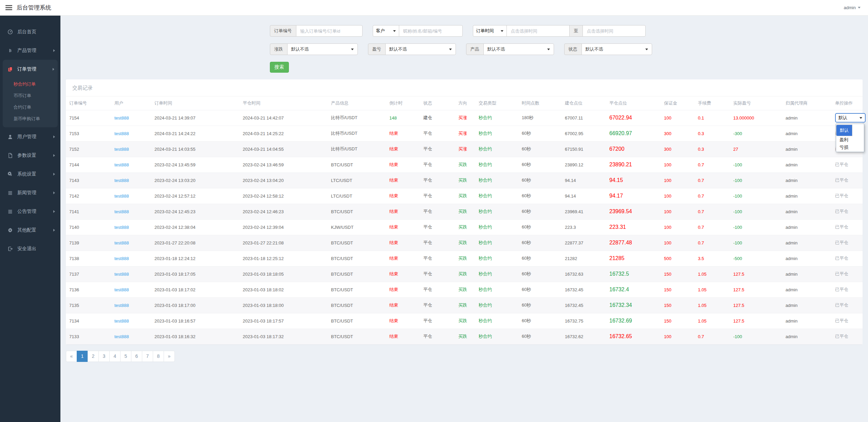  I want to click on cell-duration: 180秒, so click(540, 118).